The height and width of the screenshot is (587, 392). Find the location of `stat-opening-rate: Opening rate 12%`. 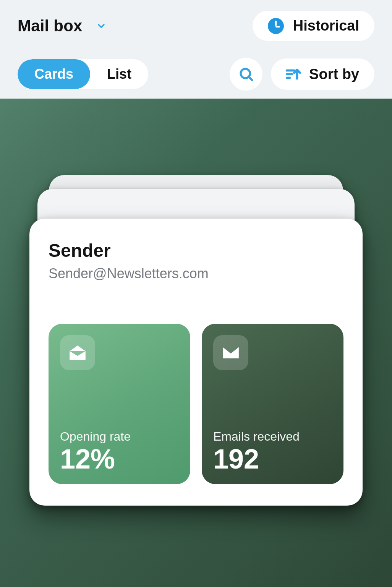

stat-opening-rate: Opening rate 12% is located at coordinates (119, 404).